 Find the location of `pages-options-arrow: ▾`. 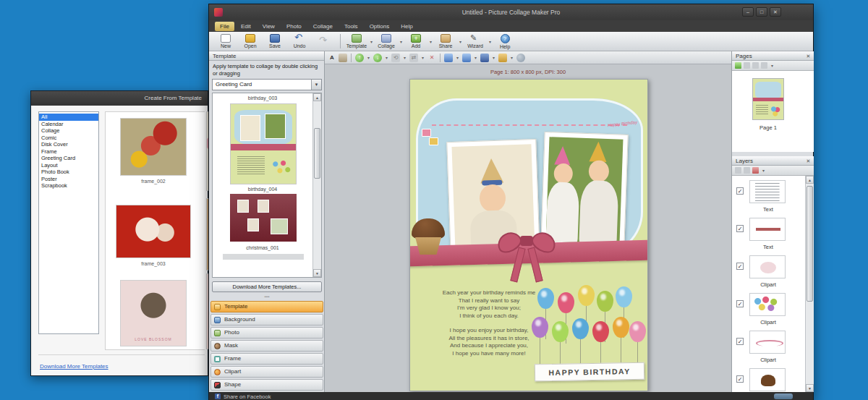

pages-options-arrow: ▾ is located at coordinates (773, 65).